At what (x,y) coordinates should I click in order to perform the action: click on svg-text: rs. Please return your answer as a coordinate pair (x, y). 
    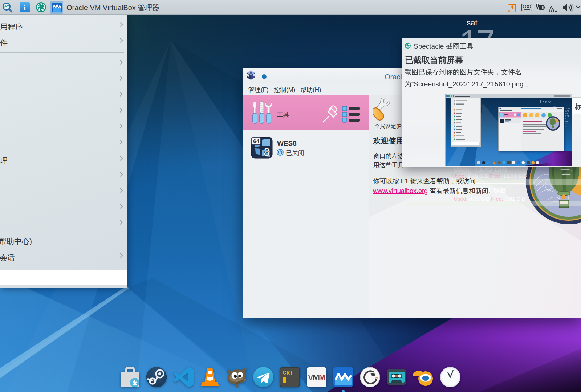
    Looking at the image, I should click on (377, 378).